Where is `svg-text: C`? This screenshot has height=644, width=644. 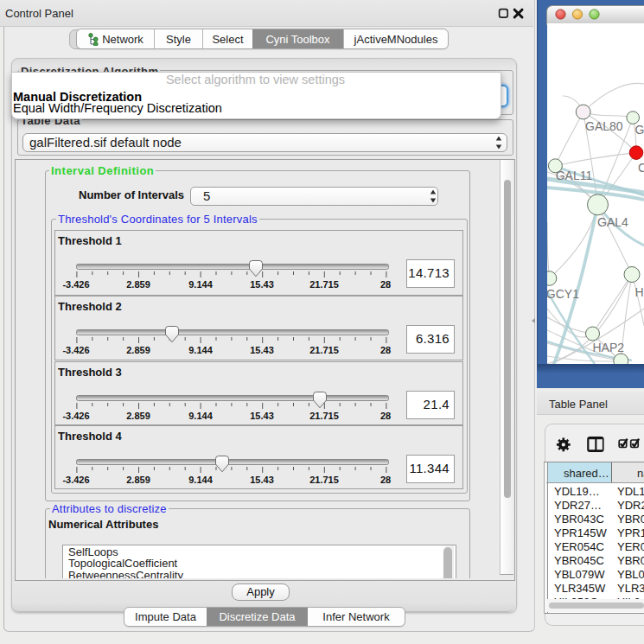
svg-text: C is located at coordinates (641, 168).